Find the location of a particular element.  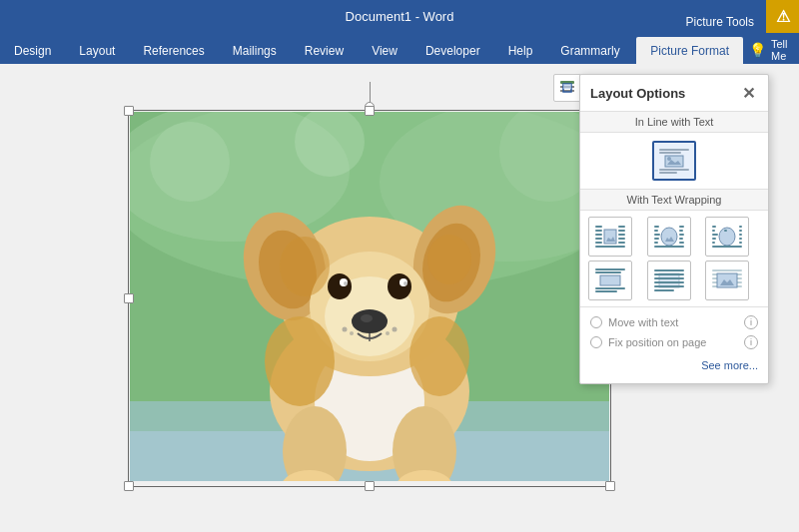

tab-help: Help is located at coordinates (521, 50).